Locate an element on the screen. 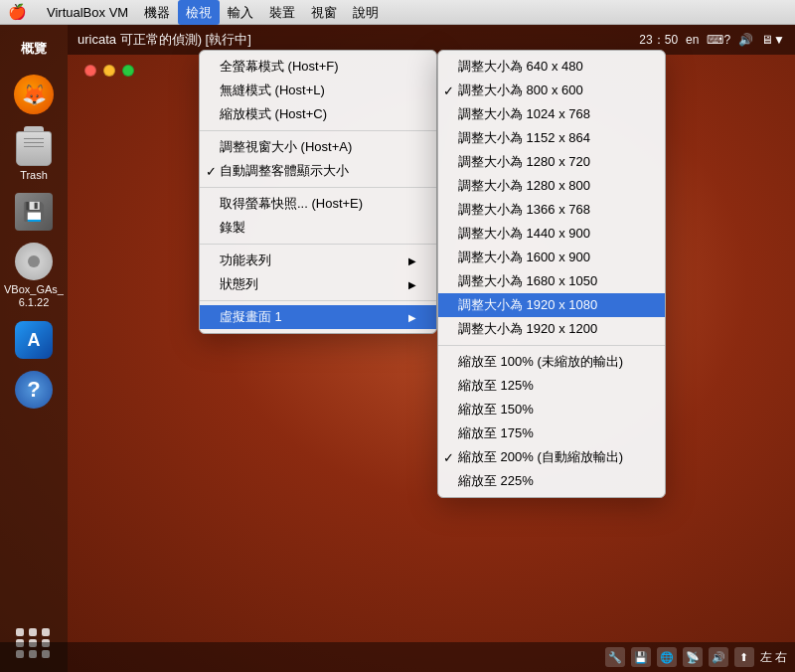 Image resolution: width=795 pixels, height=672 pixels. cd-inner is located at coordinates (34, 261).